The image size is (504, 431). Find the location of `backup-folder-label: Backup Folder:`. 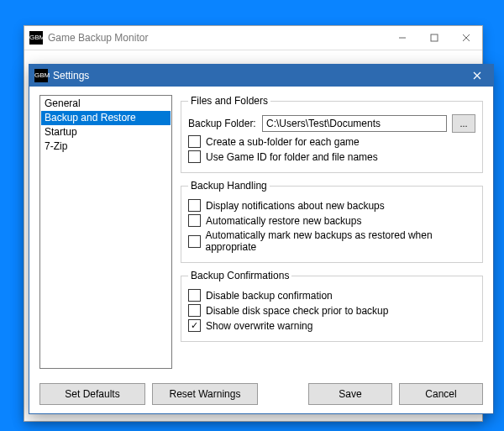

backup-folder-label: Backup Folder: is located at coordinates (223, 124).